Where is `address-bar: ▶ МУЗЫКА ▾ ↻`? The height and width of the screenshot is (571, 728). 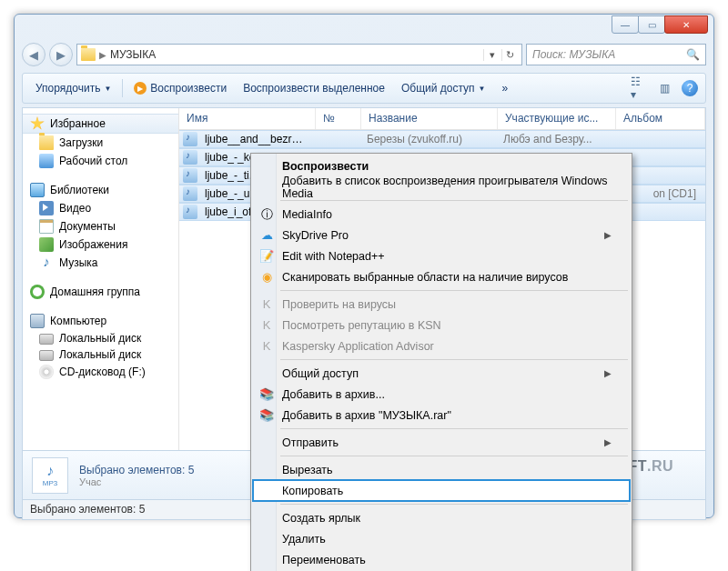 address-bar: ▶ МУЗЫКА ▾ ↻ is located at coordinates (299, 55).